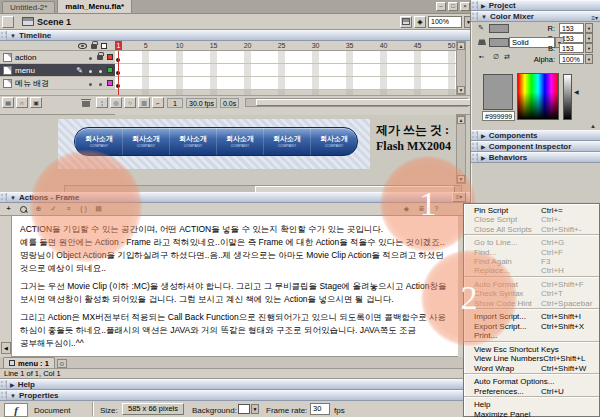  I want to click on brightness-slider, so click(568, 97).